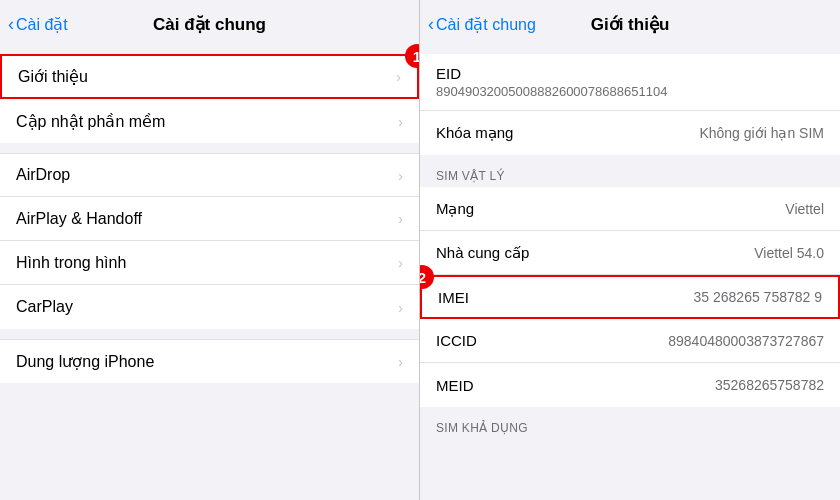 Image resolution: width=840 pixels, height=500 pixels. What do you see at coordinates (431, 24) in the screenshot?
I see `right-back-chevron: ‹` at bounding box center [431, 24].